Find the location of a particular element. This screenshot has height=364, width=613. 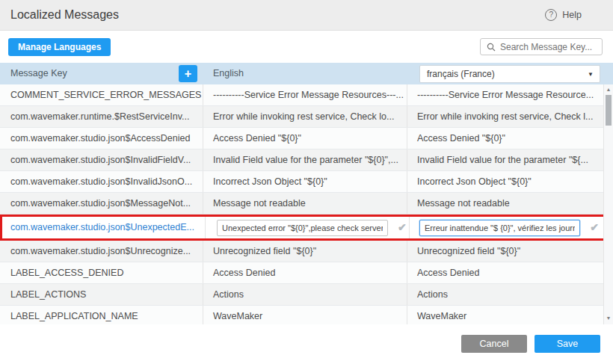

table-row: LABEL_ACTIONSActionsActions is located at coordinates (306, 294).